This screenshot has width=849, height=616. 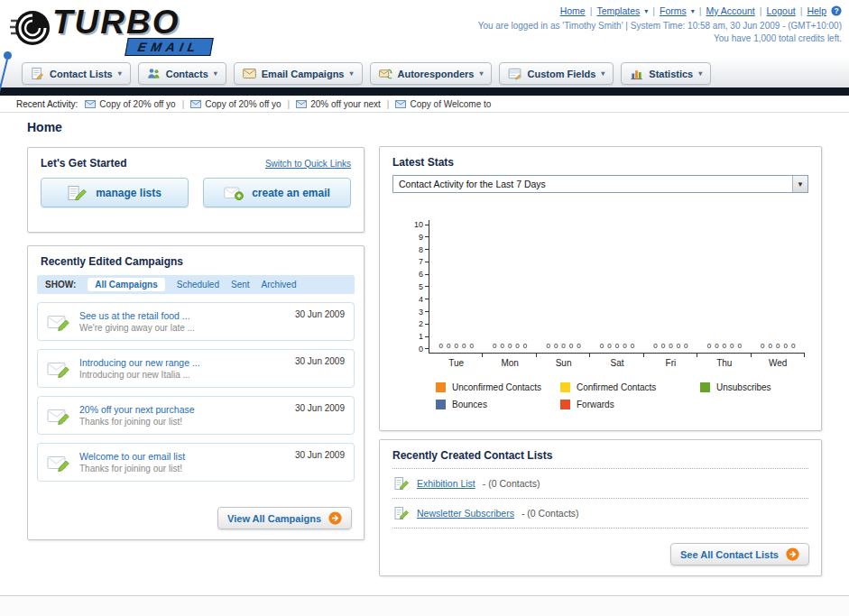 What do you see at coordinates (115, 193) in the screenshot?
I see `manage-lists-button: manage lists` at bounding box center [115, 193].